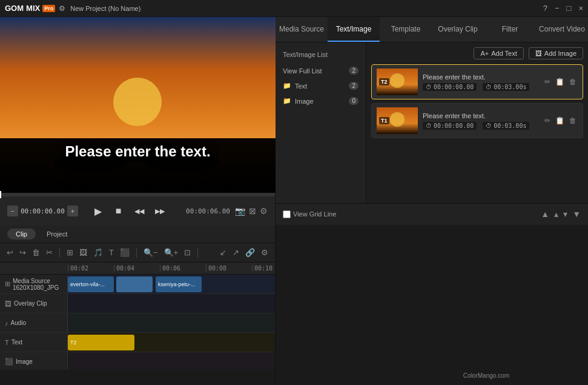 The height and width of the screenshot is (385, 588). What do you see at coordinates (74, 343) in the screenshot?
I see `text-clip-label: T2` at bounding box center [74, 343].